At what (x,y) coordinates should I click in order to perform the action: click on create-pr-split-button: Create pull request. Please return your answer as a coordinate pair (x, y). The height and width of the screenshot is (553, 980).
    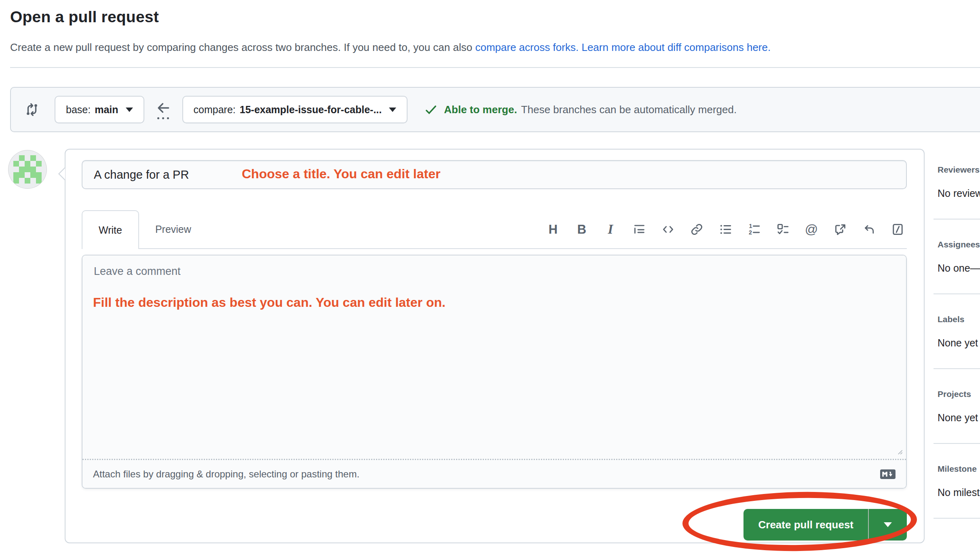
    Looking at the image, I should click on (825, 525).